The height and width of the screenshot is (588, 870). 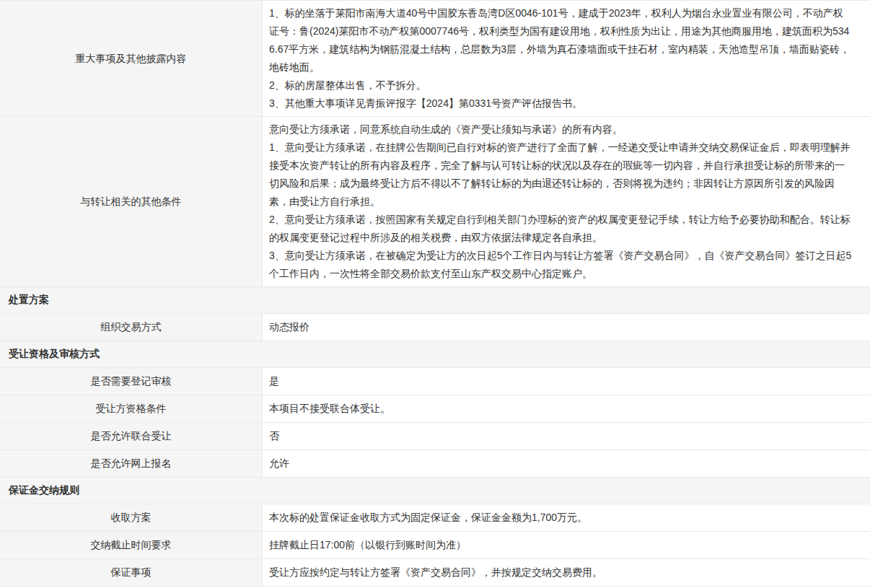 What do you see at coordinates (131, 328) in the screenshot?
I see `row-label-cell: 组织交易方式` at bounding box center [131, 328].